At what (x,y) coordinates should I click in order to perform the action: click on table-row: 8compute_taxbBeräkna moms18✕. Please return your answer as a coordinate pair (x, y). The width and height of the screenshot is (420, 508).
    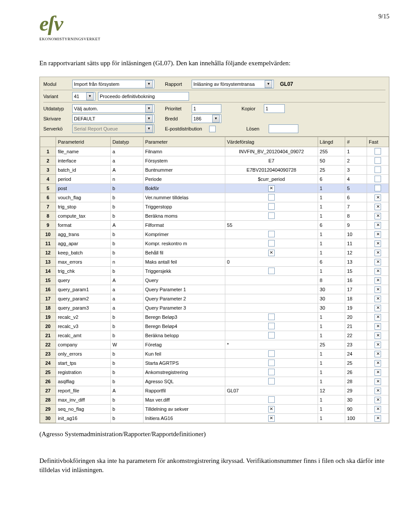
    Looking at the image, I should click on (214, 216).